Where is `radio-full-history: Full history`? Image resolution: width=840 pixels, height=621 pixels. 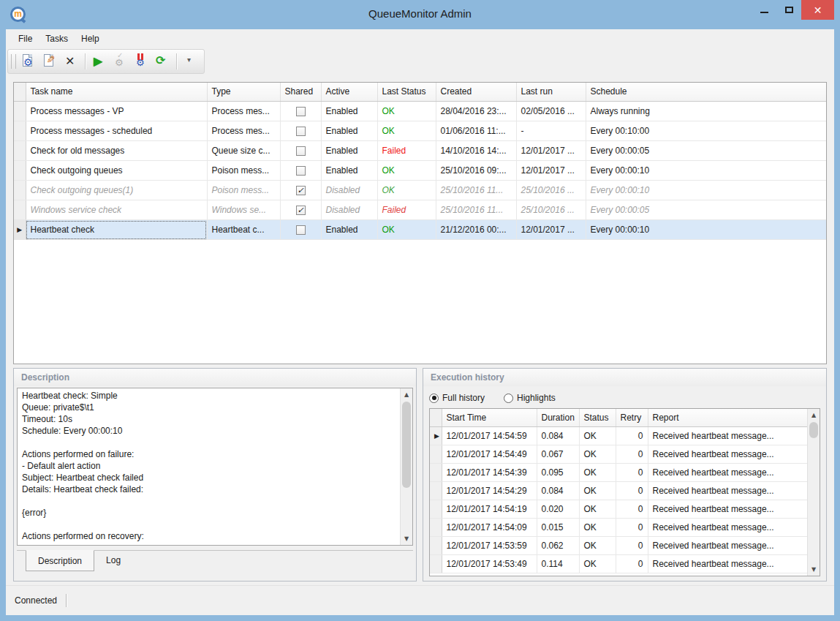 radio-full-history: Full history is located at coordinates (457, 398).